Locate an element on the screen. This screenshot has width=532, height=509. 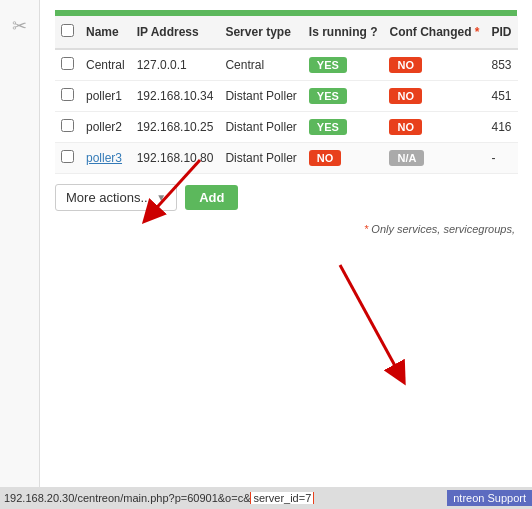
url-highlight: server_id=7 is located at coordinates (282, 498).